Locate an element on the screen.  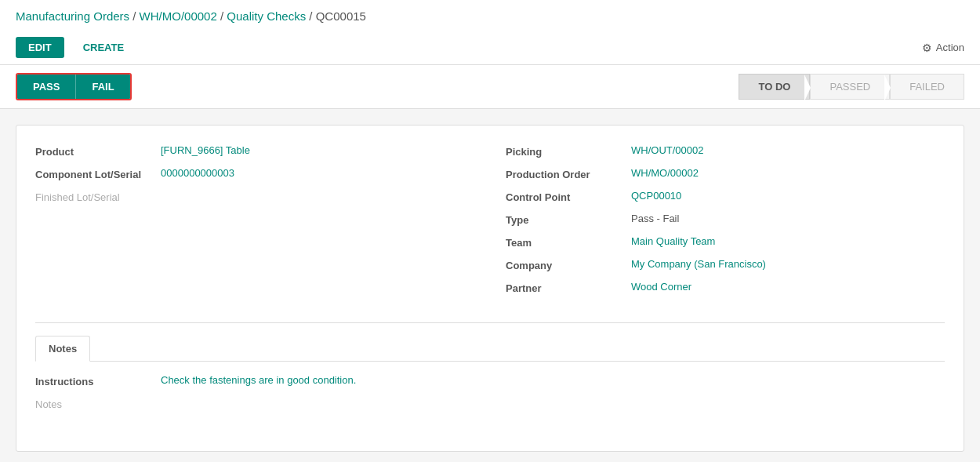
production-order-value: WH/MO/00002 is located at coordinates (665, 173).